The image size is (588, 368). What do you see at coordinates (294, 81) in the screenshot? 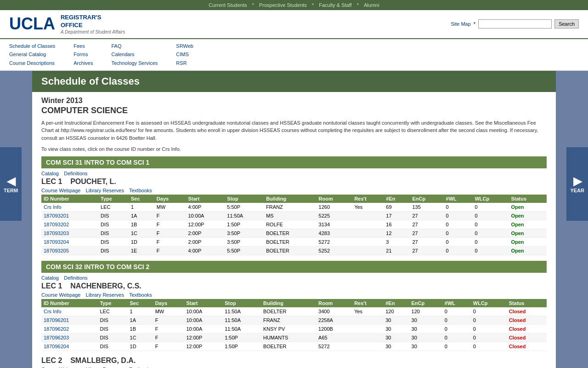
I see `page-title: Schedule of Classes` at bounding box center [294, 81].